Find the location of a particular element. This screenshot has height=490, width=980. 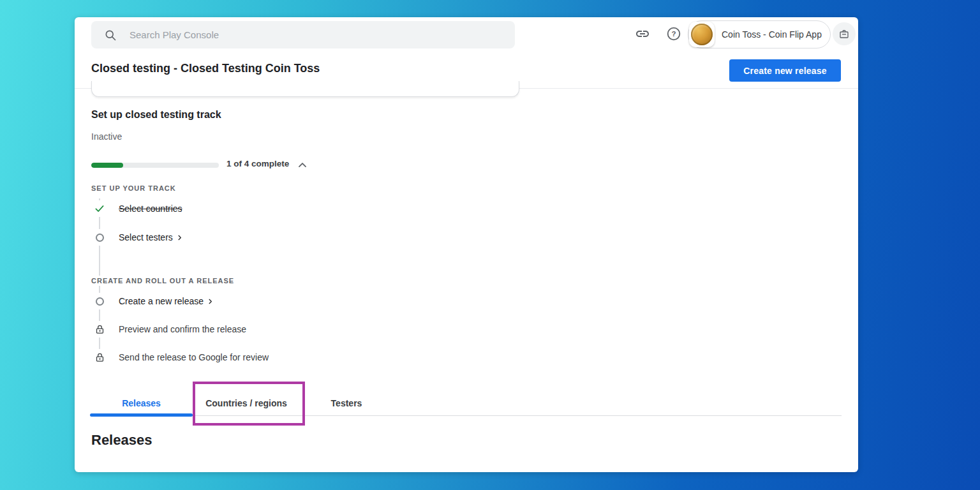

checklist-item-select-testers: Select testers is located at coordinates (137, 237).